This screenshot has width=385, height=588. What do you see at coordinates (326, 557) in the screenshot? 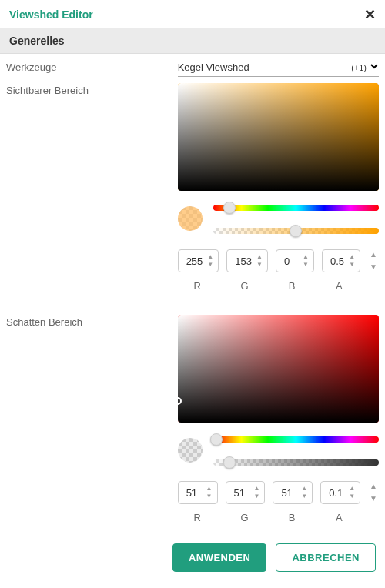
I see `cancel-button: Abbrechen` at bounding box center [326, 557].